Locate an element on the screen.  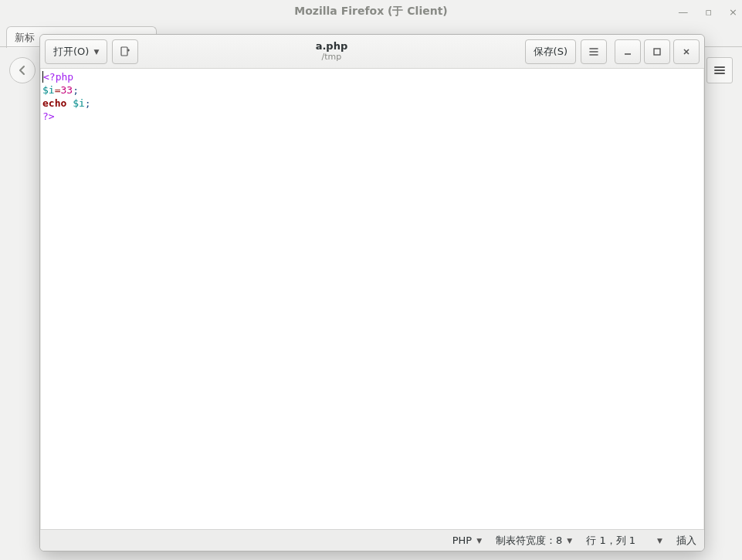
insert-mode-label: 插入 is located at coordinates (686, 541).